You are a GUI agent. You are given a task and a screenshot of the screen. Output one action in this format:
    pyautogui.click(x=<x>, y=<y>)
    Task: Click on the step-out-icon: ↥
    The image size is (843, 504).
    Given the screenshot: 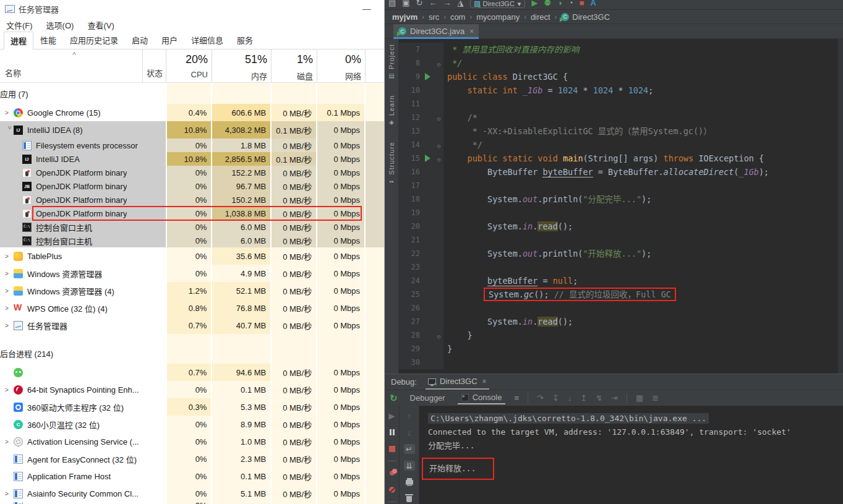 What is the action you would take?
    pyautogui.click(x=584, y=398)
    